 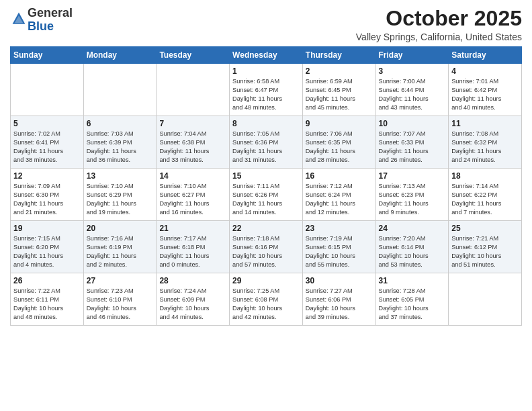 I want to click on day-number: 17, so click(x=412, y=176).